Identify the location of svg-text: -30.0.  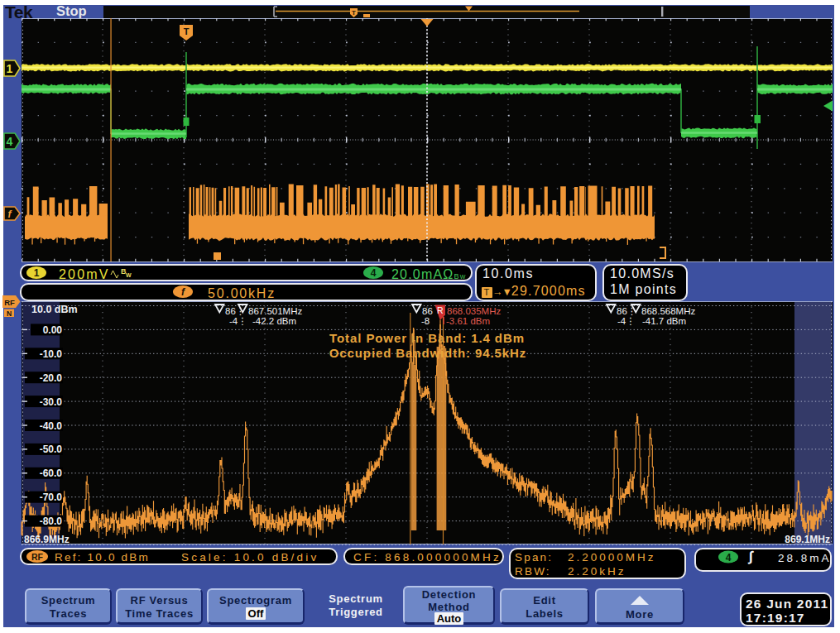
(51, 402).